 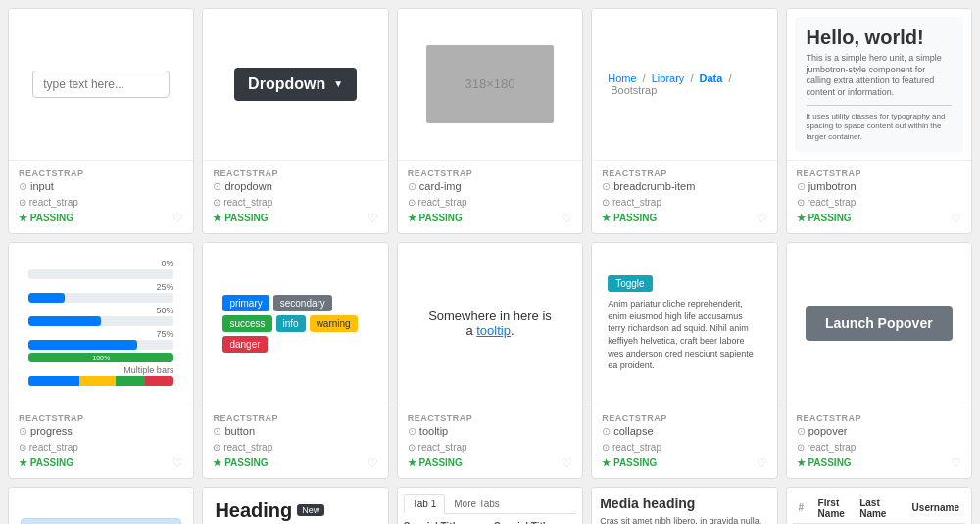 I want to click on card-breadcrumb: Home / Library / Data / Bootstrap REACTS…, so click(x=684, y=121).